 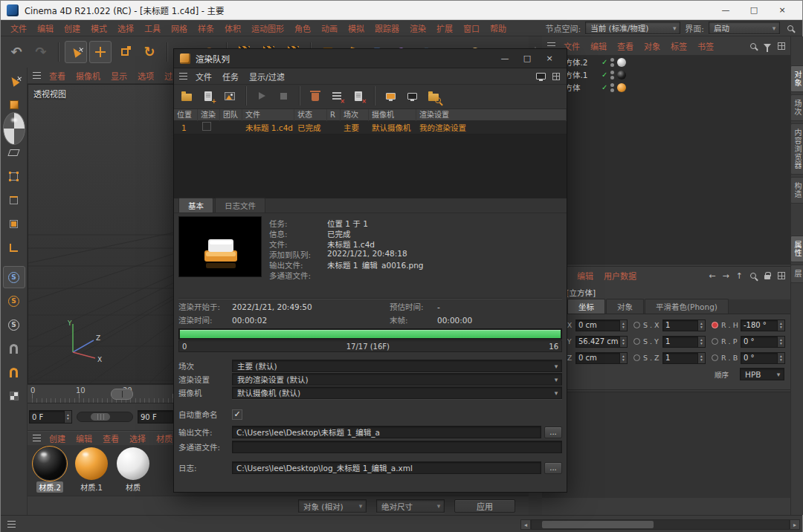 What do you see at coordinates (526, 525) in the screenshot?
I see `scroll-left-icon: ◂` at bounding box center [526, 525].